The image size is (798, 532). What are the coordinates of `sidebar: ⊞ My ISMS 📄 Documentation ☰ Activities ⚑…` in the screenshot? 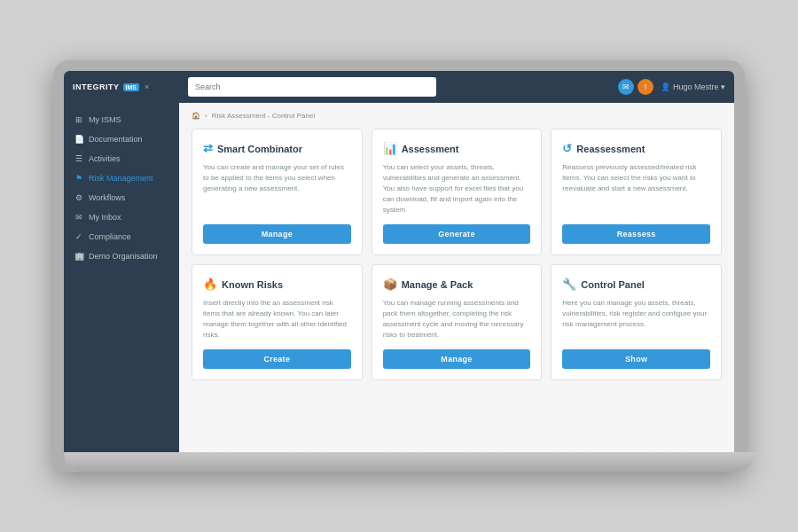 It's located at (121, 278).